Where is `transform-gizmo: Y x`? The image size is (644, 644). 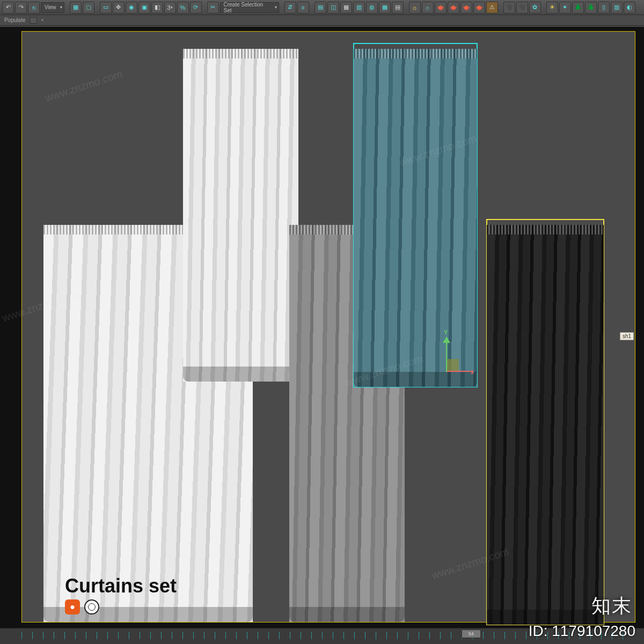
transform-gizmo: Y x is located at coordinates (448, 357).